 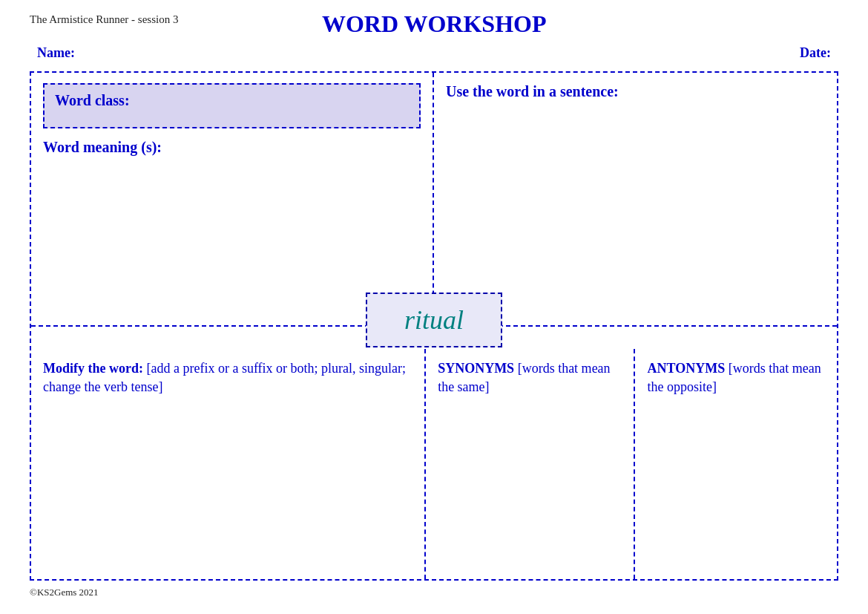 What do you see at coordinates (530, 378) in the screenshot?
I see `synonyms-label: SYNONYMS [words that mean the same]` at bounding box center [530, 378].